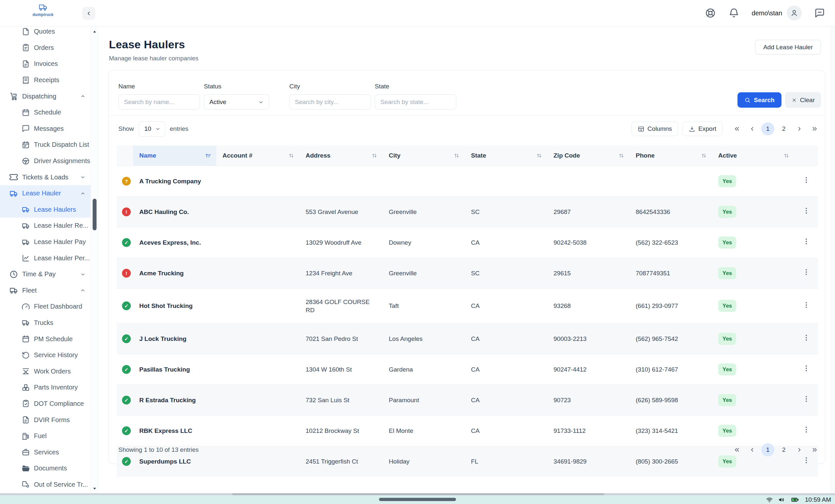 Image resolution: width=835 pixels, height=504 pixels. I want to click on scroll-down-arrow-icon, so click(95, 489).